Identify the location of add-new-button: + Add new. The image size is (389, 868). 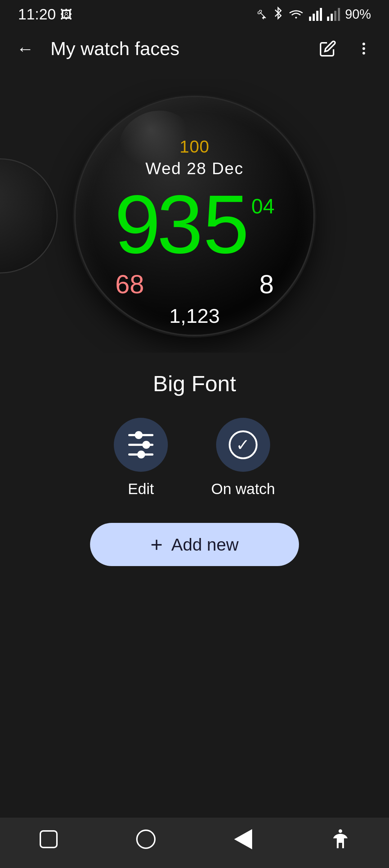
(194, 544).